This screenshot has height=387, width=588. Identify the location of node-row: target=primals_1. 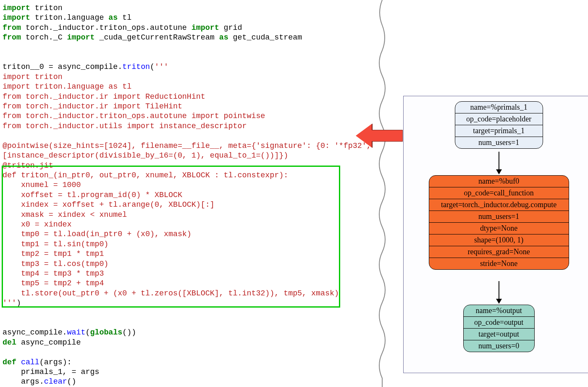
(499, 131).